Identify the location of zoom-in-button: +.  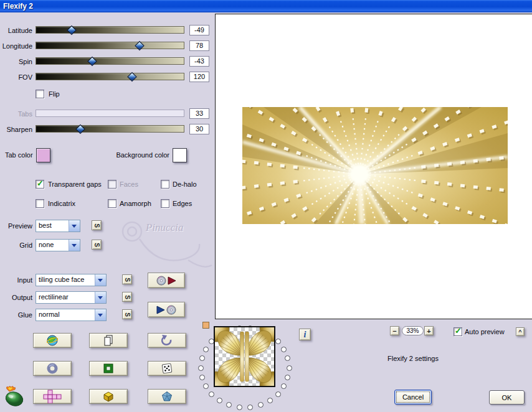
(429, 331).